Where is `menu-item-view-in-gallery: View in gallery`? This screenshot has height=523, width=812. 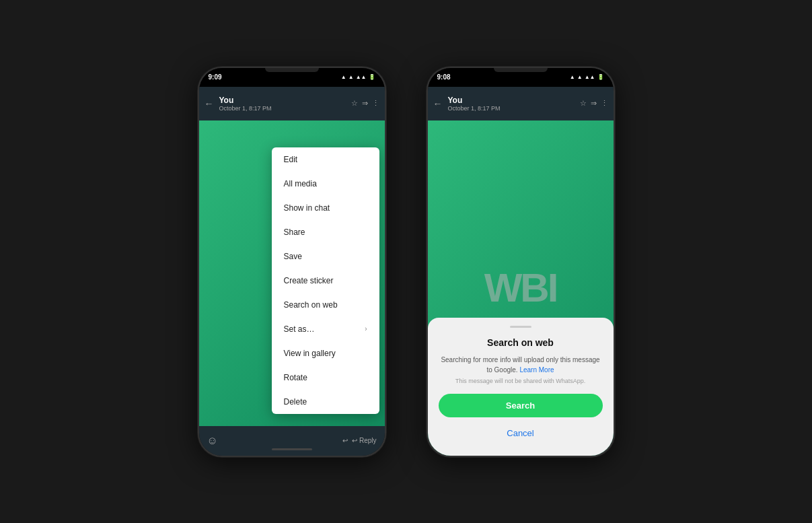
menu-item-view-in-gallery: View in gallery is located at coordinates (326, 353).